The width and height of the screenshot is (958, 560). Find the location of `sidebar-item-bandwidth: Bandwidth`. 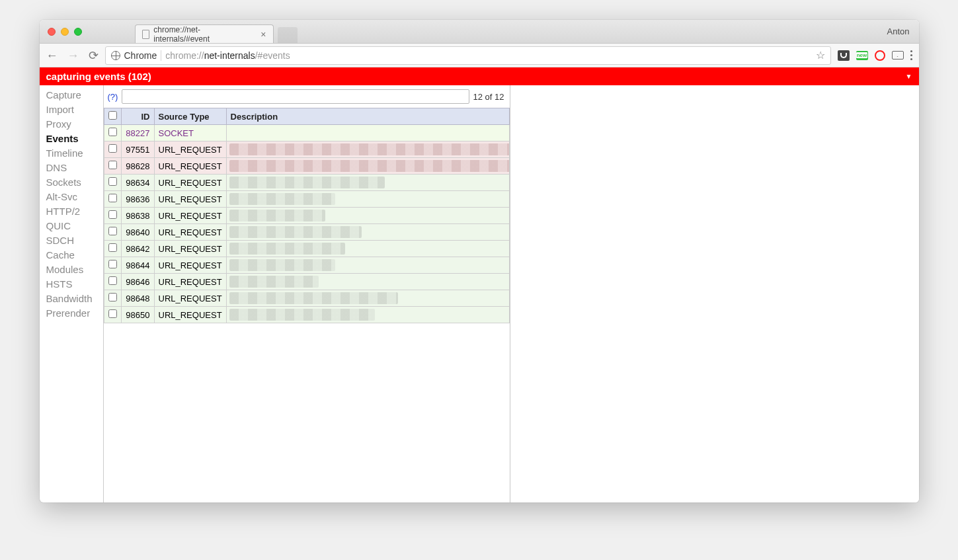

sidebar-item-bandwidth: Bandwidth is located at coordinates (75, 299).